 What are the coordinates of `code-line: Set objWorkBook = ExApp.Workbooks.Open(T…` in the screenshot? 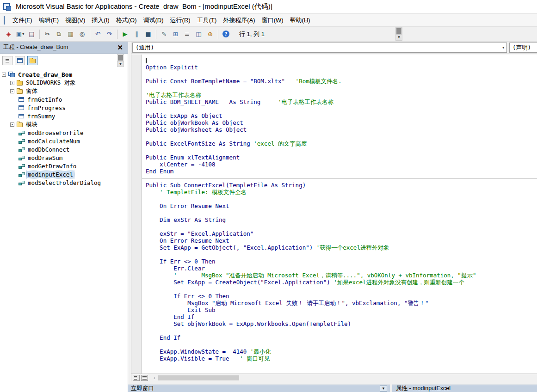 It's located at (341, 324).